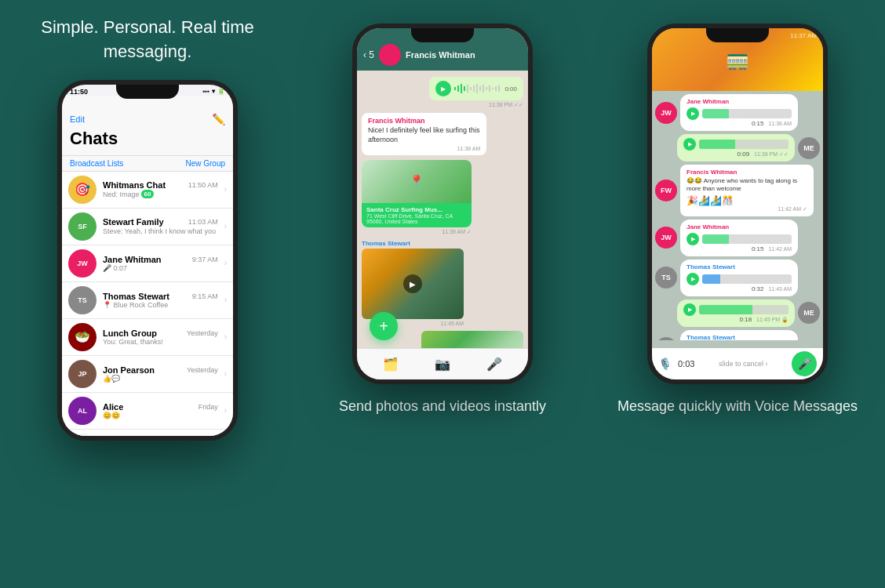 This screenshot has width=885, height=588. I want to click on chat-name: Jane Whitman, so click(132, 260).